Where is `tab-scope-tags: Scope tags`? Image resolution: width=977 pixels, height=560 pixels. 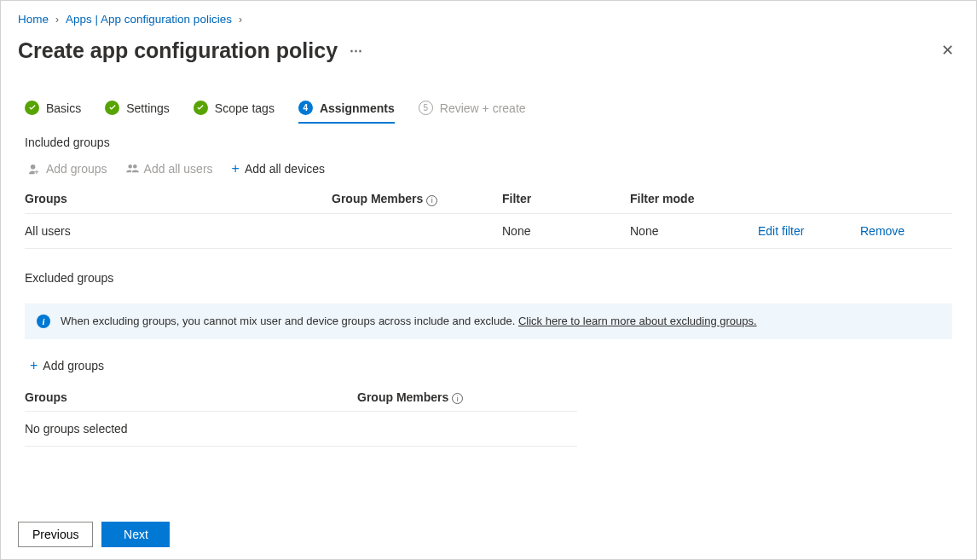
tab-scope-tags: Scope tags is located at coordinates (234, 113).